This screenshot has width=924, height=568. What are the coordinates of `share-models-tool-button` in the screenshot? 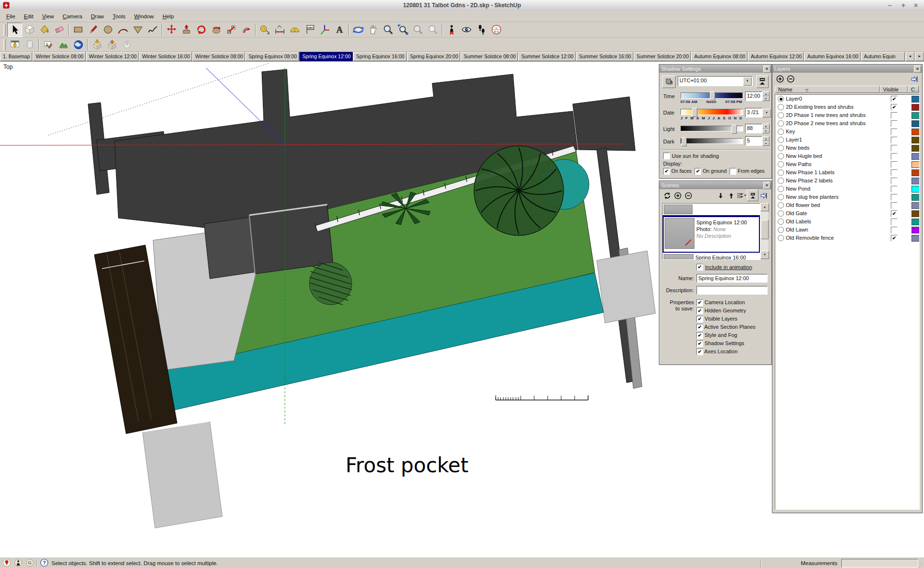 It's located at (112, 45).